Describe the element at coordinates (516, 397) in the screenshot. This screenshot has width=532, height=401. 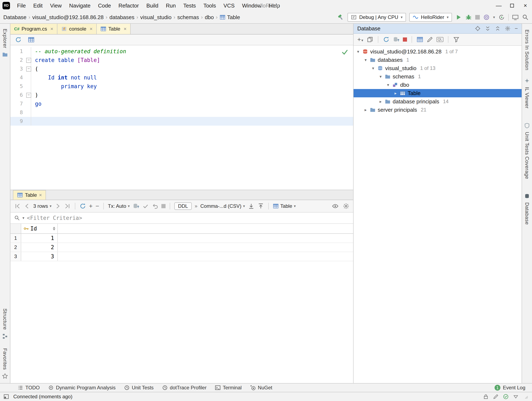
I see `highlighting-level-icon` at that location.